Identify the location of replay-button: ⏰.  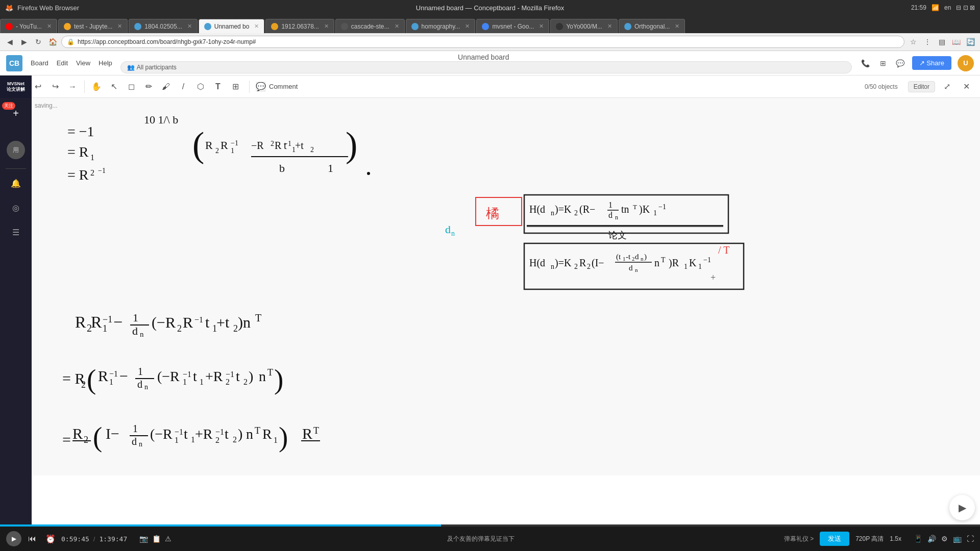
(51, 539).